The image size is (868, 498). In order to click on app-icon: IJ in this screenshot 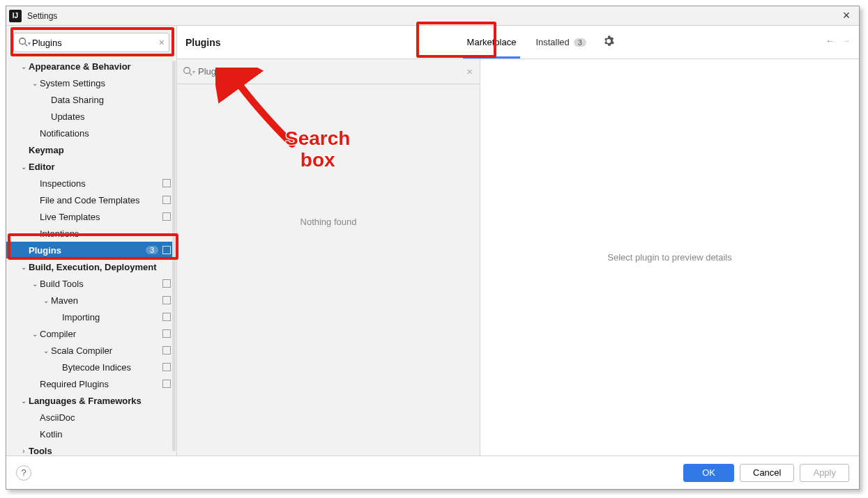, I will do `click(15, 16)`.